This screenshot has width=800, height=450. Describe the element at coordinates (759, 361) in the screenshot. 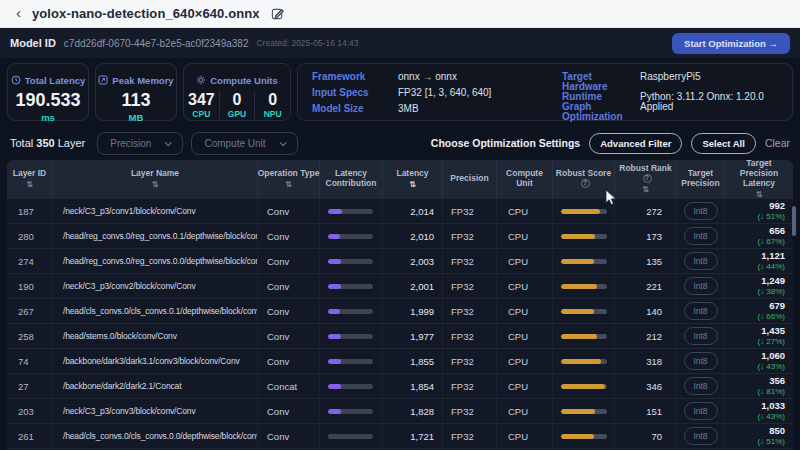

I see `cell-target-precision-latency: 1,060 (↓ 43%)` at that location.